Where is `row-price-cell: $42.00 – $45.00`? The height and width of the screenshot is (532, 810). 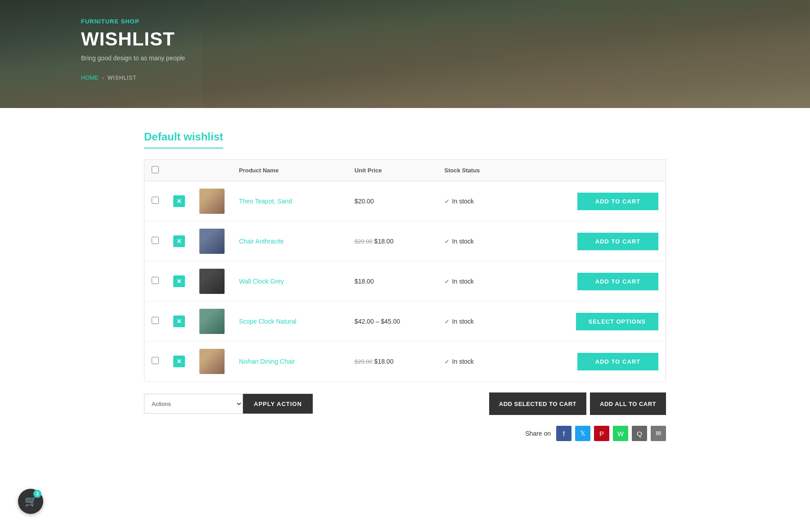 row-price-cell: $42.00 – $45.00 is located at coordinates (392, 321).